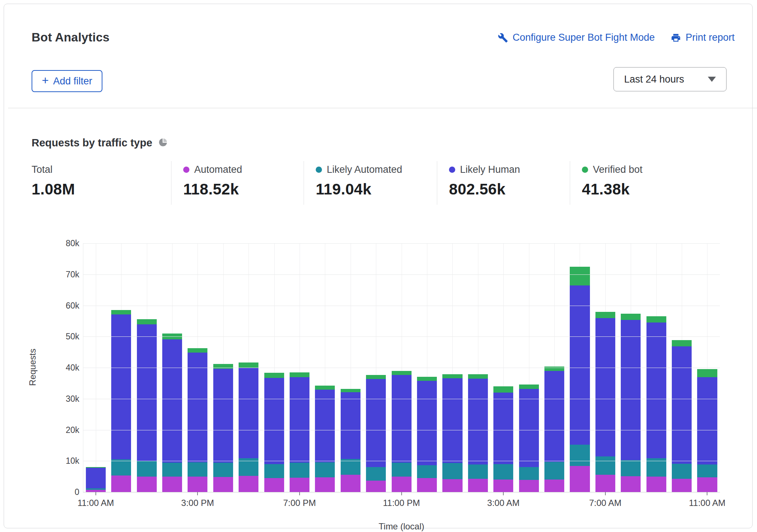  What do you see at coordinates (73, 337) in the screenshot?
I see `y-tick-label: 50k` at bounding box center [73, 337].